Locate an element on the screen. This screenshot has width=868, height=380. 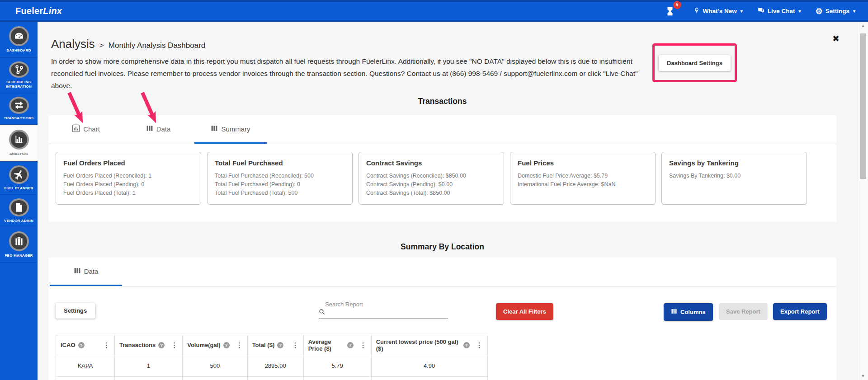
card-contract-savings: Contract Savings Contract Savings (Recon… is located at coordinates (431, 178).